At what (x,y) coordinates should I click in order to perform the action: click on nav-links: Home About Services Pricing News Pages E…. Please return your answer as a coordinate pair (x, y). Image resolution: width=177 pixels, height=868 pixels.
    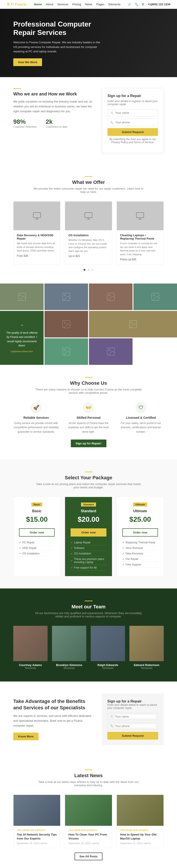
    Looking at the image, I should click on (77, 4).